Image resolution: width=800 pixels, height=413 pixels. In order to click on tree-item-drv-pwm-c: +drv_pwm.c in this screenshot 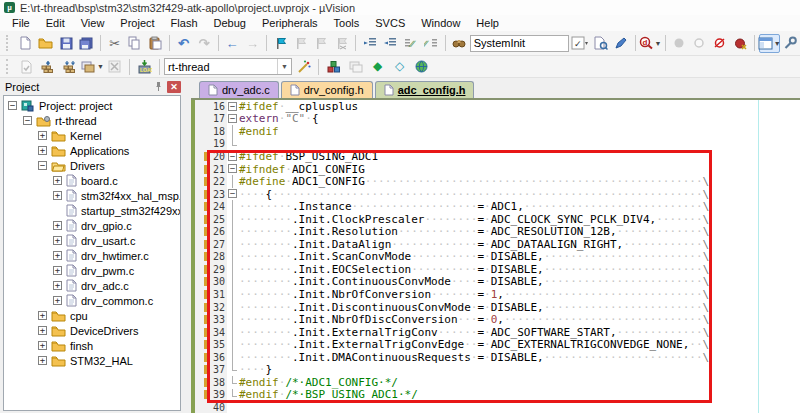, I will do `click(92, 270)`.